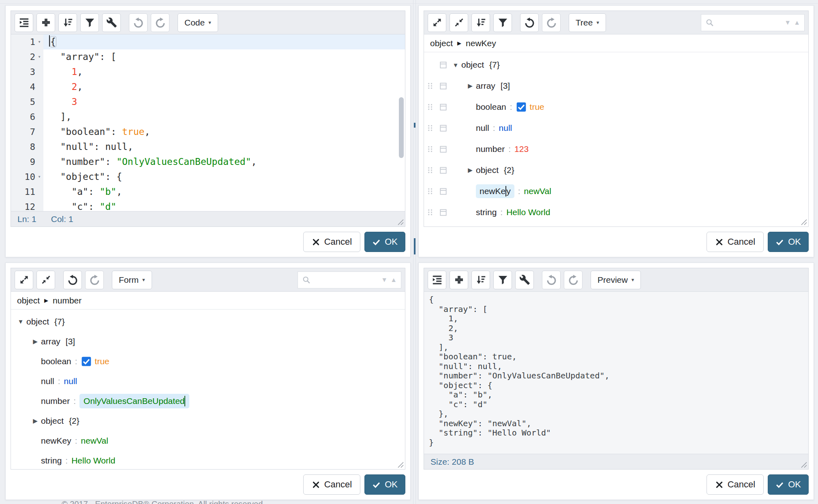 Image resolution: width=818 pixels, height=504 pixels. I want to click on breadcrumb-item: number, so click(67, 301).